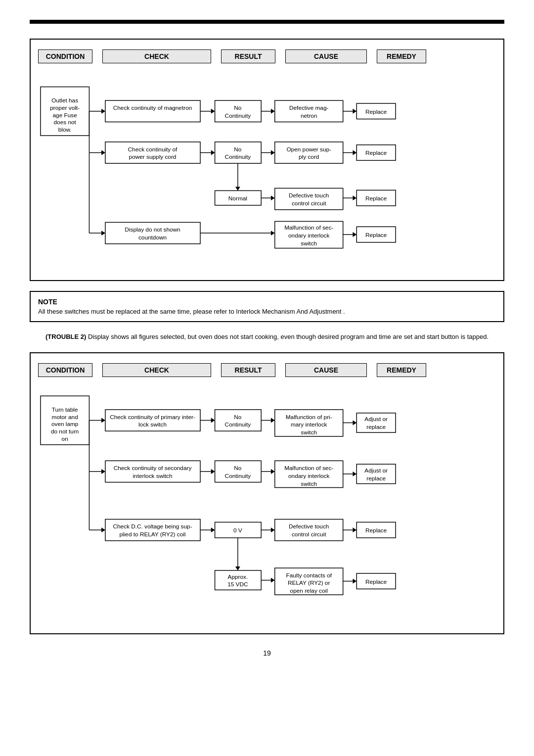  What do you see at coordinates (309, 425) in the screenshot?
I see `svg-text: mary interlock` at bounding box center [309, 425].